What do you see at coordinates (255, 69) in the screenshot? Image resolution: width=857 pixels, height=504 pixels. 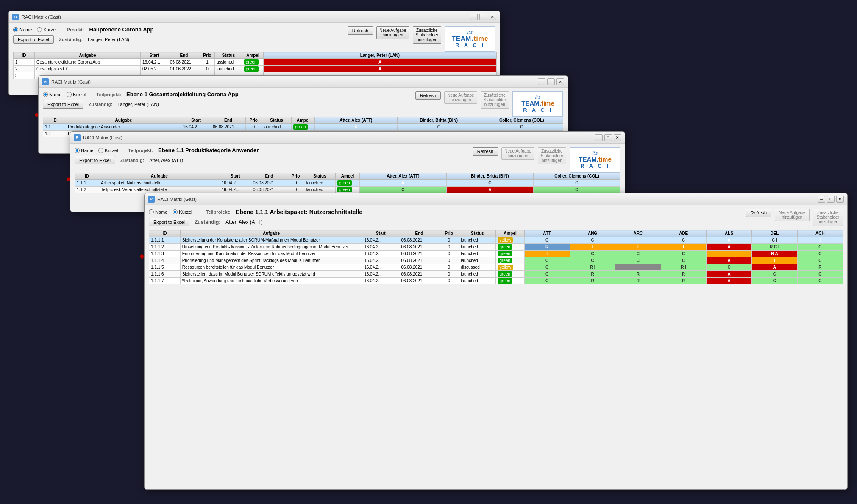 I see `table-row: 2 Gesamtprojekt X 02.05.2... 01.06.2022 …` at bounding box center [255, 69].